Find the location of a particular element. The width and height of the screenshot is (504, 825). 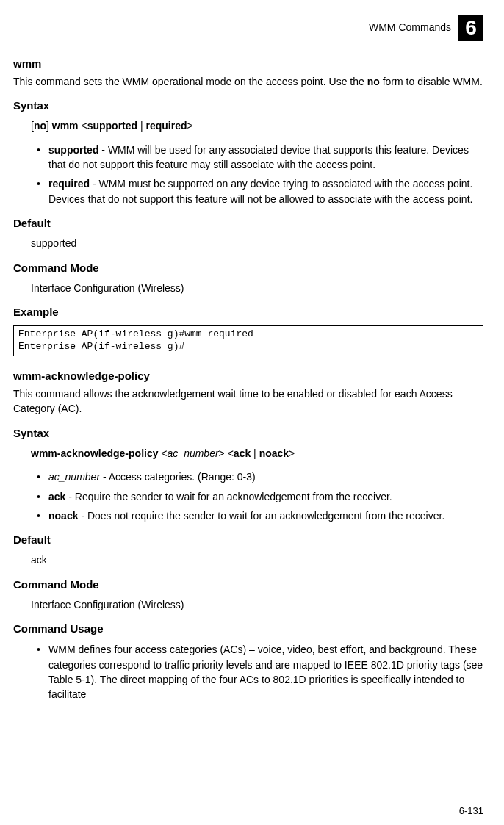

ack-syntax-bullets: ac_number - Access categories. (Range: 0… is located at coordinates (260, 497).